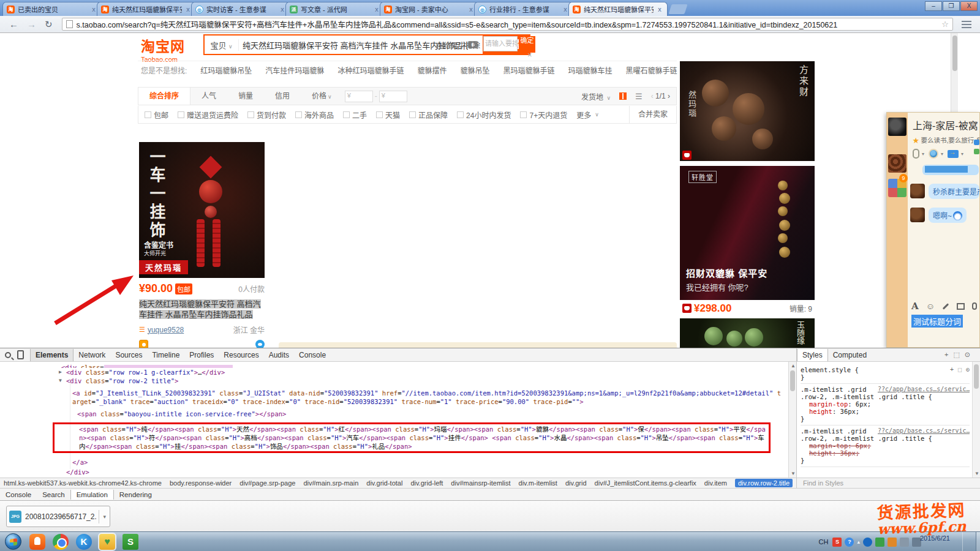 This screenshot has width=980, height=551. What do you see at coordinates (226, 70) in the screenshot?
I see `suggestion-link-1: 红玛瑙貔貅吊坠` at bounding box center [226, 70].